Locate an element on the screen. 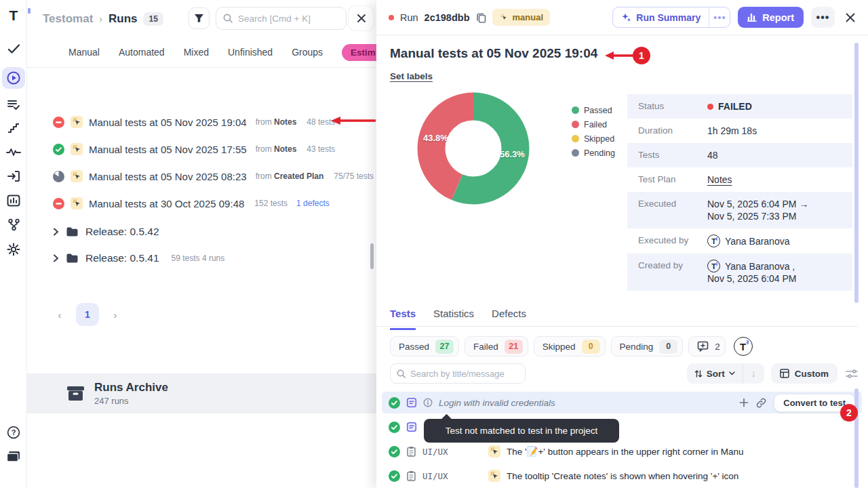  custom-view-button: Custom is located at coordinates (804, 373).